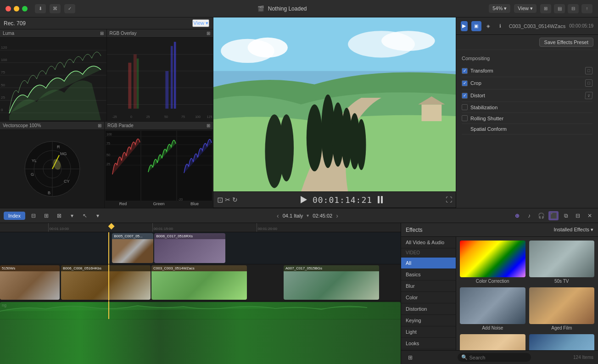 Image resolution: width=598 pixels, height=364 pixels. I want to click on clip-c003: C003_C003_0514WZacs, so click(199, 283).